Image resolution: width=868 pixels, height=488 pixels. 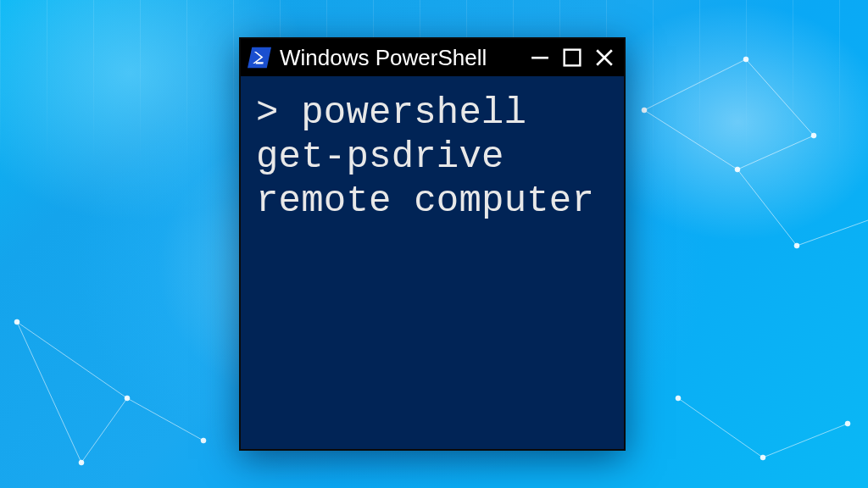 I want to click on window-controls, so click(x=572, y=58).